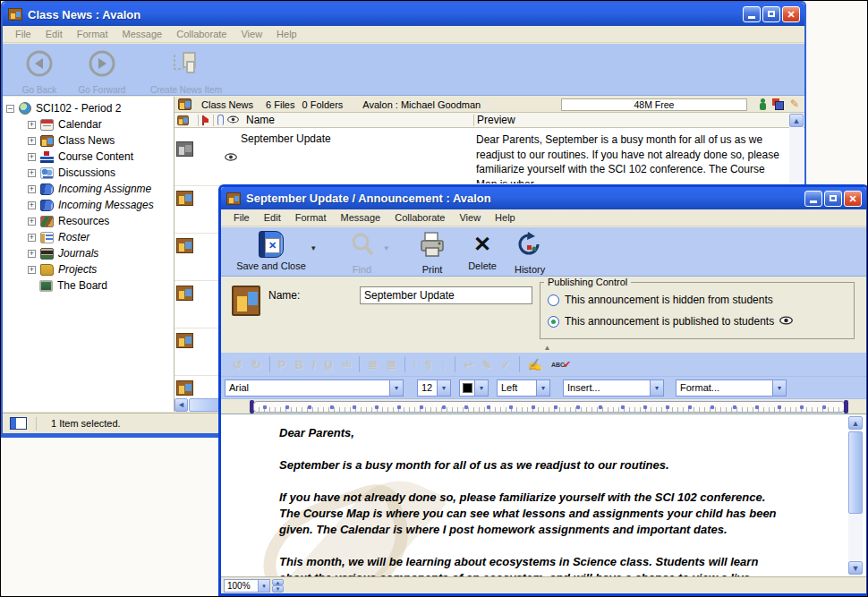 Image resolution: width=868 pixels, height=597 pixels. I want to click on go-back-button: Go Back, so click(39, 72).